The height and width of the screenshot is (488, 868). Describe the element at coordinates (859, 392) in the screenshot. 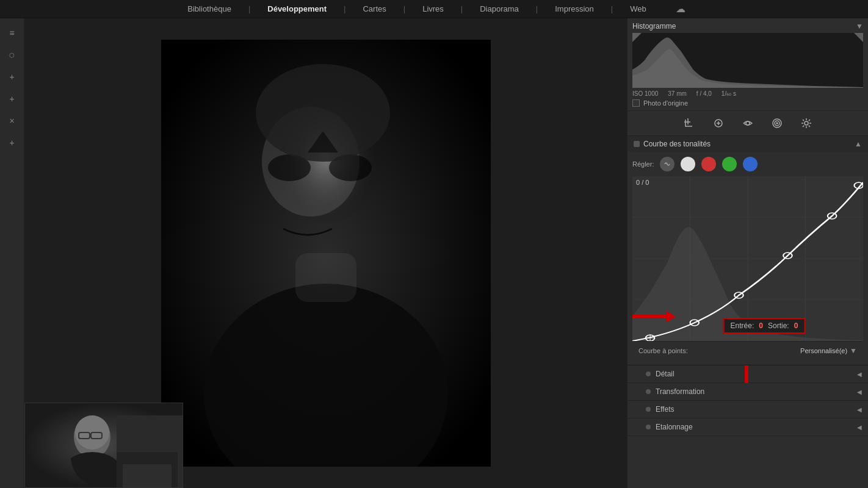

I see `panel-arrow-transformation: ◀` at that location.